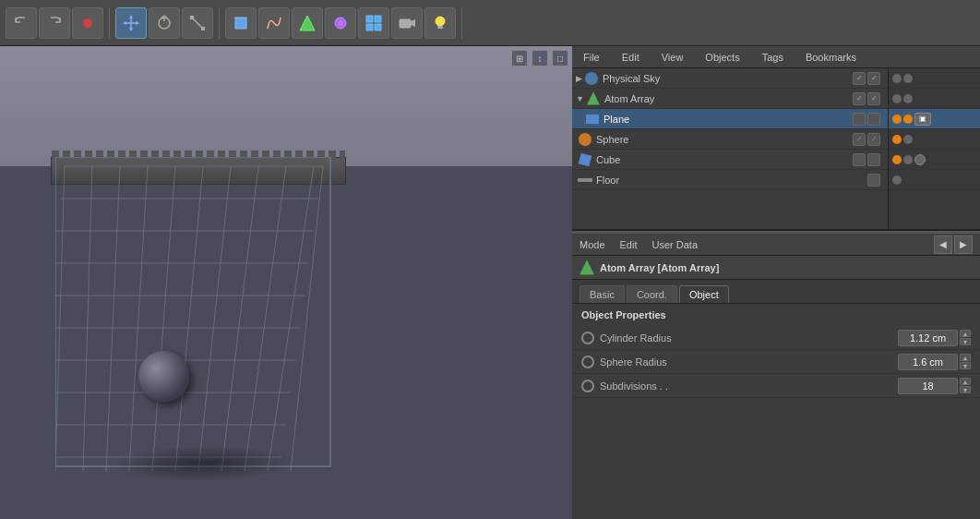 Image resolution: width=980 pixels, height=519 pixels. I want to click on om-row-sphere: Sphere ✓ ✓, so click(730, 139).